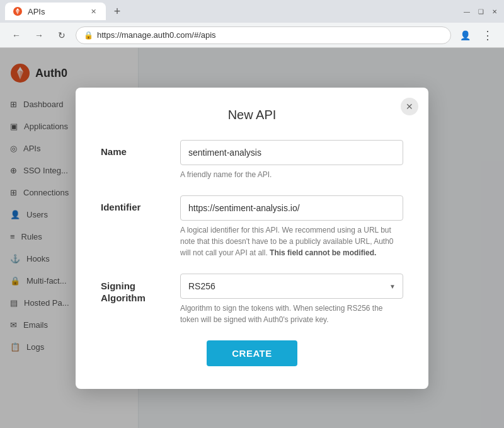 The width and height of the screenshot is (504, 428). Describe the element at coordinates (16, 35) in the screenshot. I see `back-button: ←` at that location.